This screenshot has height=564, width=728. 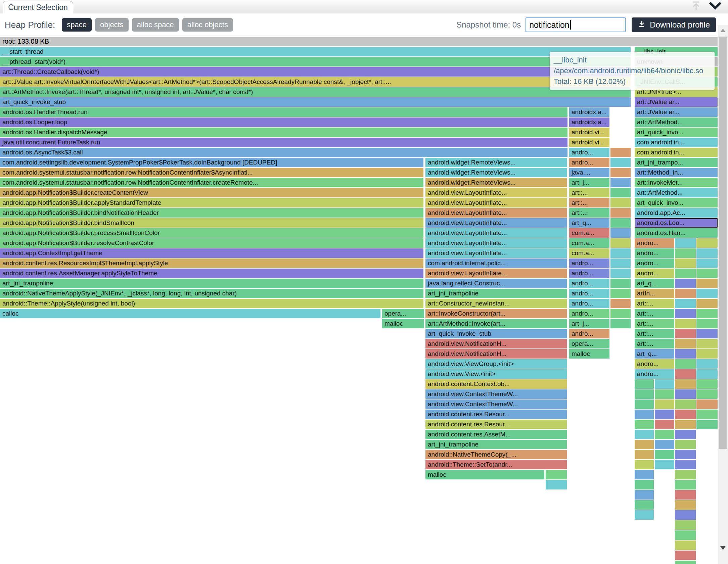 I want to click on flame-frame: android::Theme::SetTo(andr..., so click(x=496, y=465).